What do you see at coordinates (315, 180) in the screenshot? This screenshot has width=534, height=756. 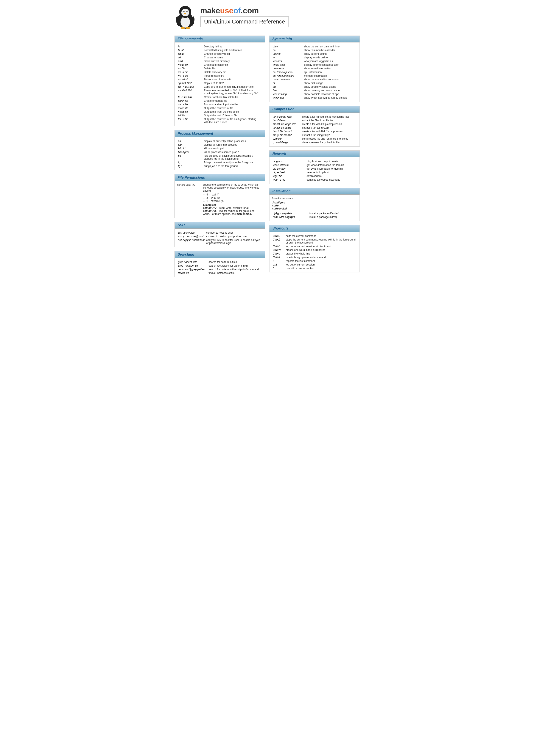 I see `table-row: wget -c filecontinue a stopped download` at bounding box center [315, 180].